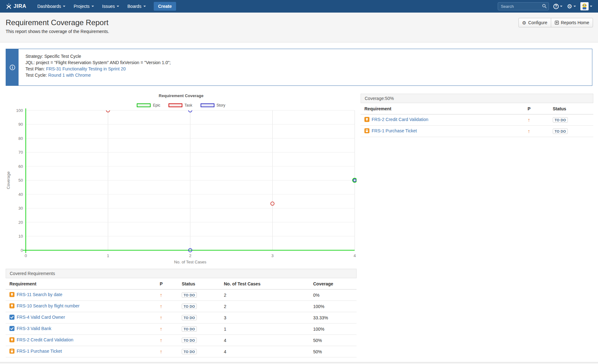 The image size is (598, 364). What do you see at coordinates (181, 96) in the screenshot?
I see `chart-title: Requirement Coverage` at bounding box center [181, 96].